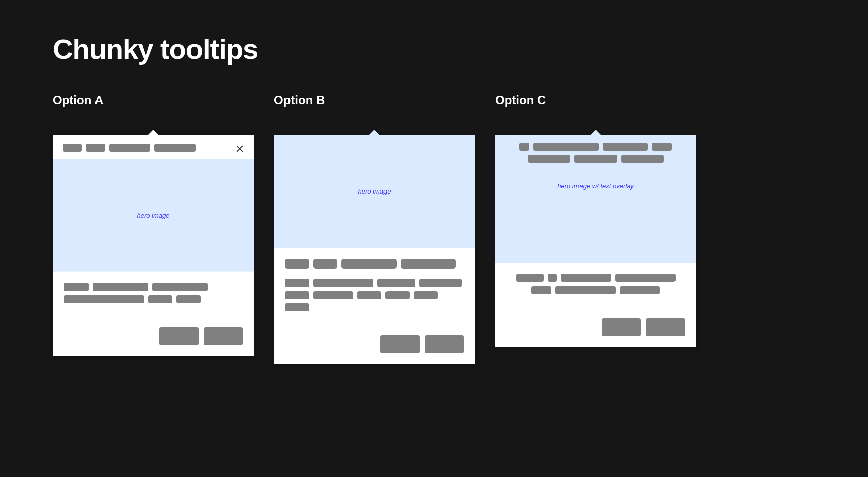 The width and height of the screenshot is (868, 477). What do you see at coordinates (153, 100) in the screenshot?
I see `option-a-label: Option A` at bounding box center [153, 100].